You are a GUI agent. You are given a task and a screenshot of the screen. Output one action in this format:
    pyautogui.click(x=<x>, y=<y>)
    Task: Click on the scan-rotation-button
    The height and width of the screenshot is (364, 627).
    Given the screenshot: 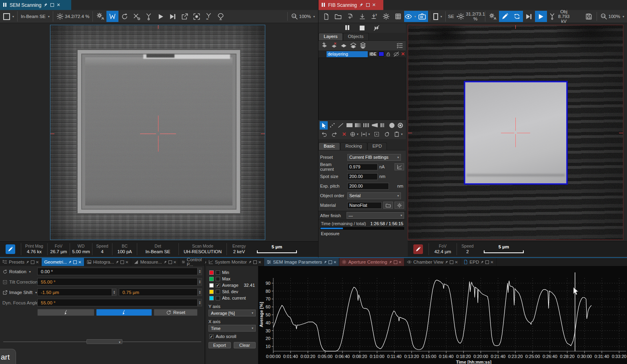 What is the action you would take?
    pyautogui.click(x=124, y=16)
    